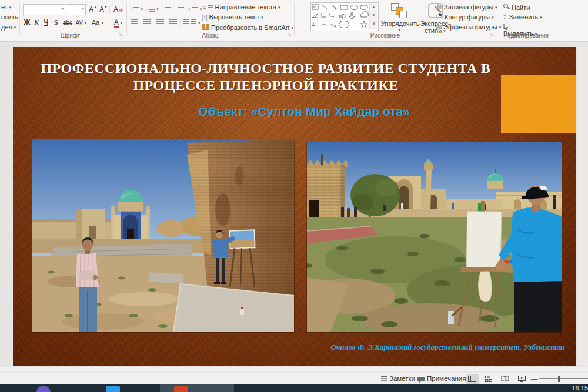 The height and width of the screenshot is (392, 588). What do you see at coordinates (180, 9) in the screenshot?
I see `increase-indent-button: ˲` at bounding box center [180, 9].